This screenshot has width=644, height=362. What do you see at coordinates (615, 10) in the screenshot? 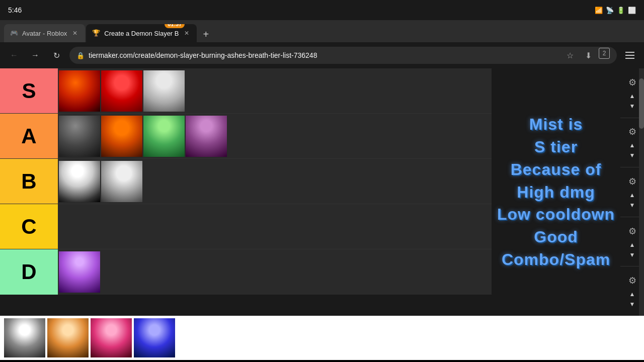
I see `status-icons: 📶 📡 🔋 ⬜` at bounding box center [615, 10].